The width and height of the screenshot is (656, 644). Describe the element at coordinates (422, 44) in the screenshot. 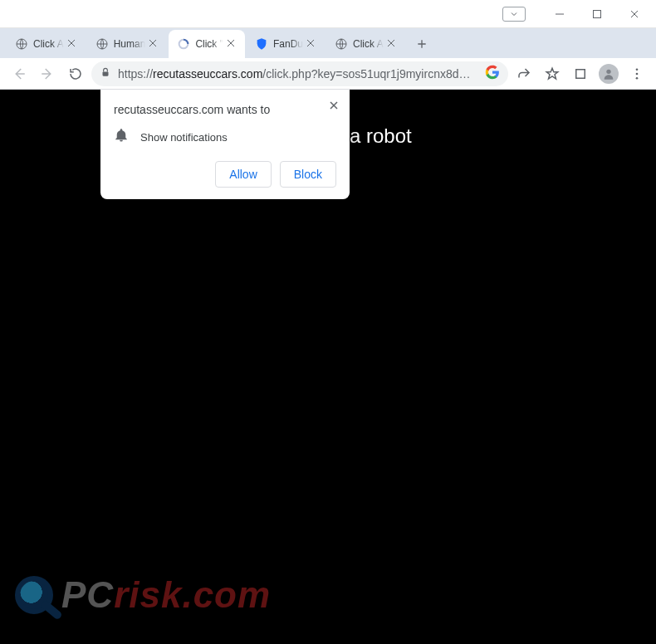

I see `new-tab-button` at that location.